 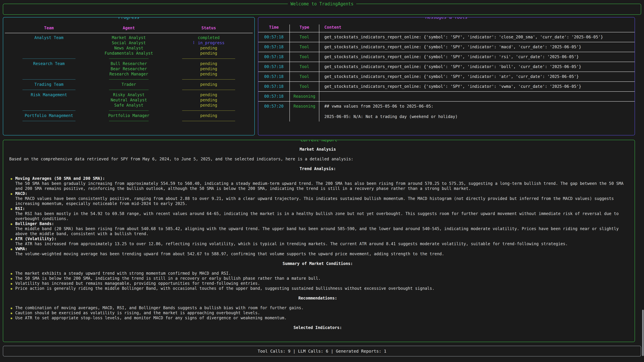 What do you see at coordinates (151, 318) in the screenshot?
I see `bullet-text: Use ATR to set appropriate stop-loss lev…` at bounding box center [151, 318].